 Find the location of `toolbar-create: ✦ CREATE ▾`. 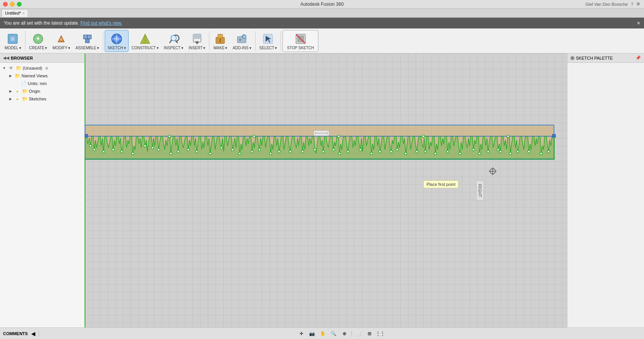

toolbar-create: ✦ CREATE ▾ is located at coordinates (38, 41).